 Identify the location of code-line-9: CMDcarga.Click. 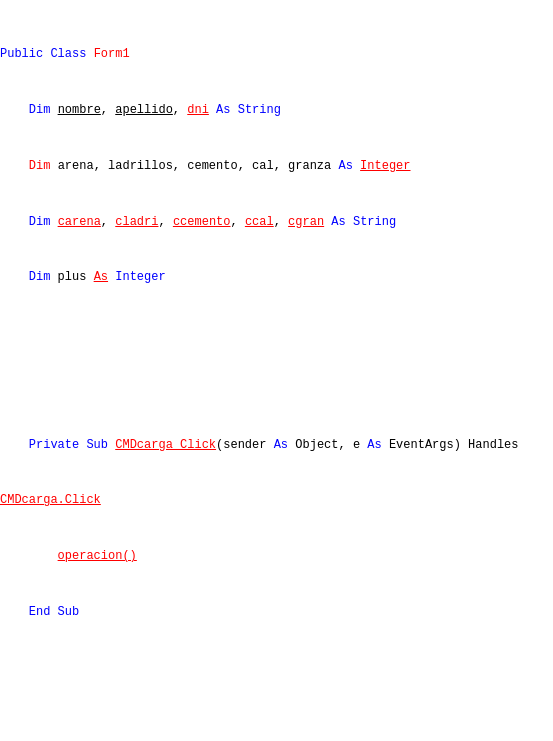
(276, 500).